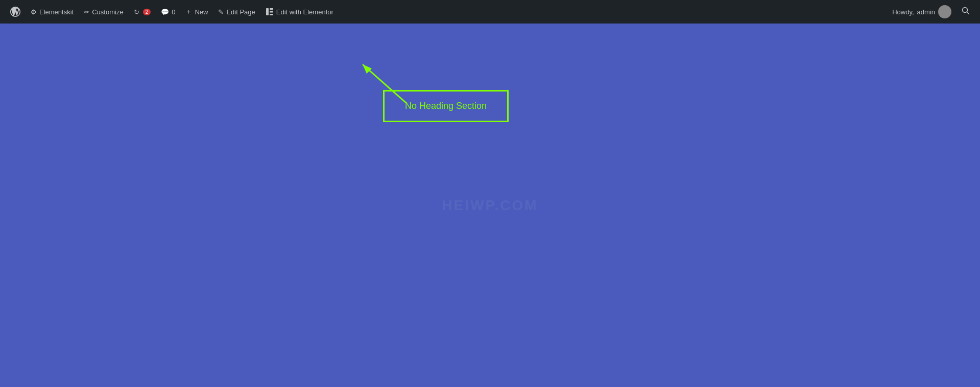  I want to click on howdy-text: Howdy,, so click(903, 12).